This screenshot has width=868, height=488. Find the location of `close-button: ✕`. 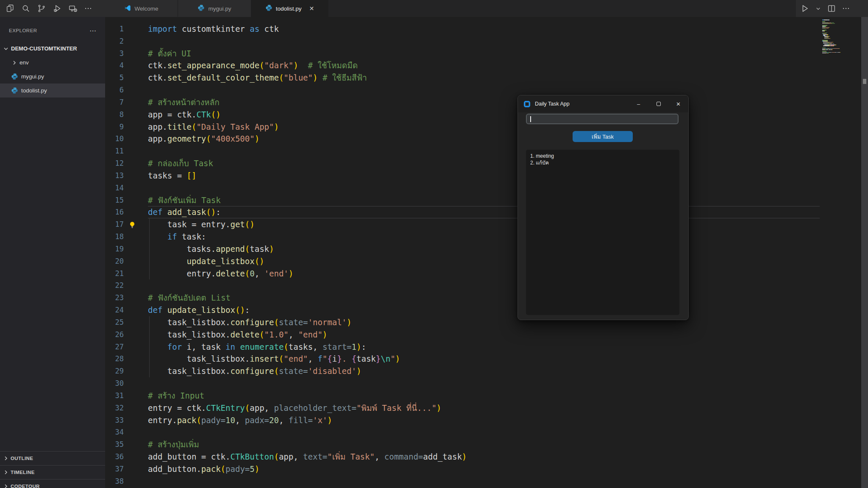

close-button: ✕ is located at coordinates (678, 104).